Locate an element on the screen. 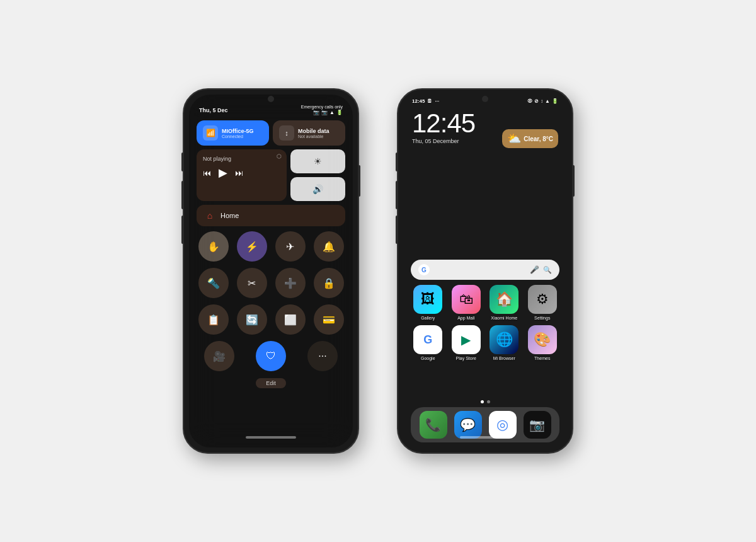  more-icon: ··· is located at coordinates (437, 101).